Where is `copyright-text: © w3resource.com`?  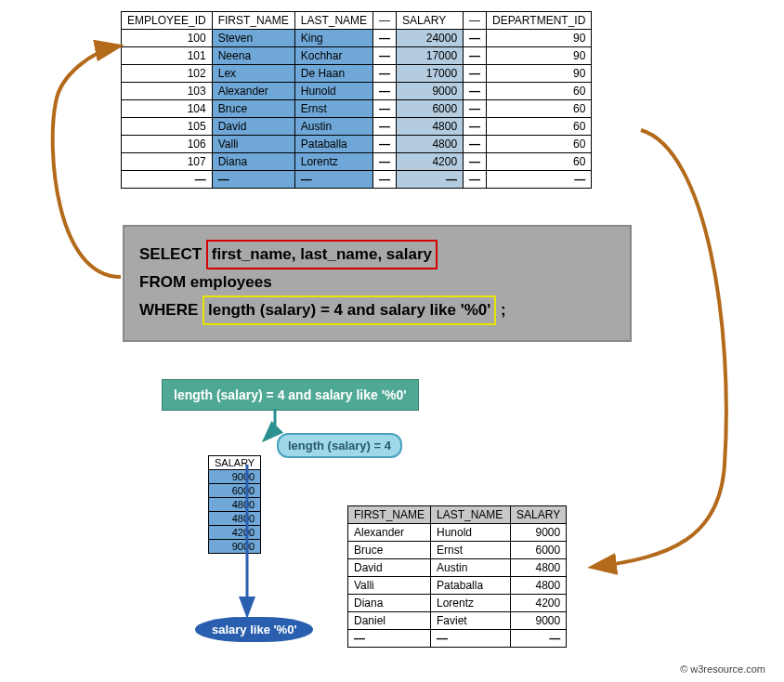
copyright-text: © w3resource.com is located at coordinates (723, 669).